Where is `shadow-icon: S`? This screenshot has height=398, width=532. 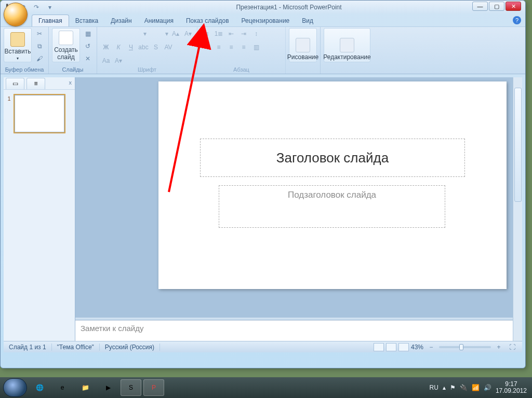
shadow-icon: S is located at coordinates (156, 47).